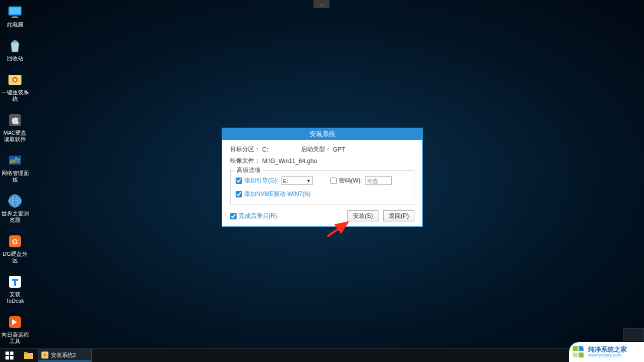 This screenshot has height=362, width=644. Describe the element at coordinates (322, 4) in the screenshot. I see `top-chevron-handle: ⌄` at that location.